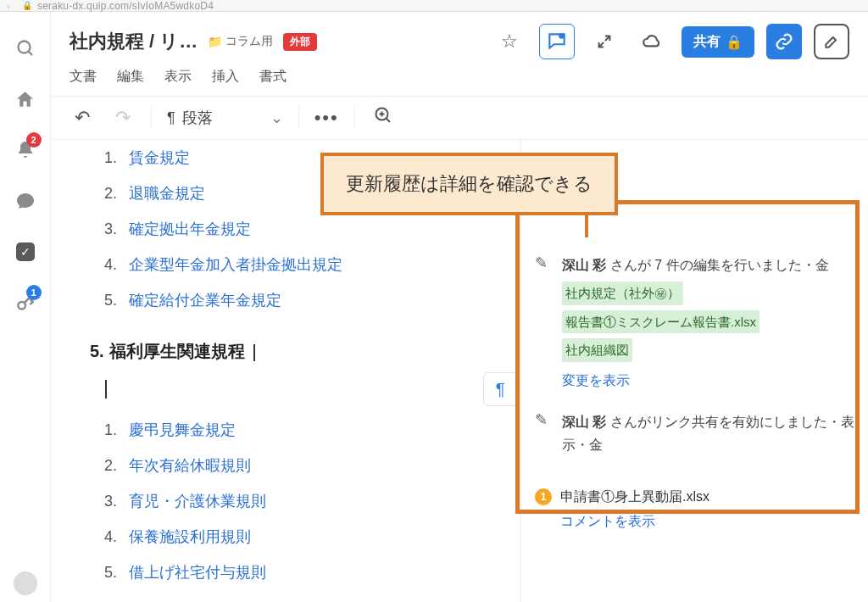  I want to click on search-icon, so click(25, 48).